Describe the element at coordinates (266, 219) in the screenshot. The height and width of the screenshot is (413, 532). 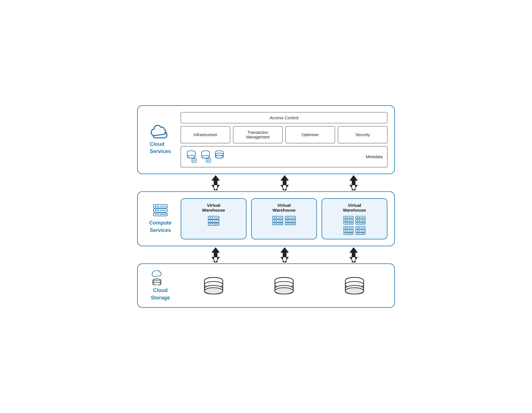
I see `compute-inner: Compute Services VirtualWarehouse` at that location.